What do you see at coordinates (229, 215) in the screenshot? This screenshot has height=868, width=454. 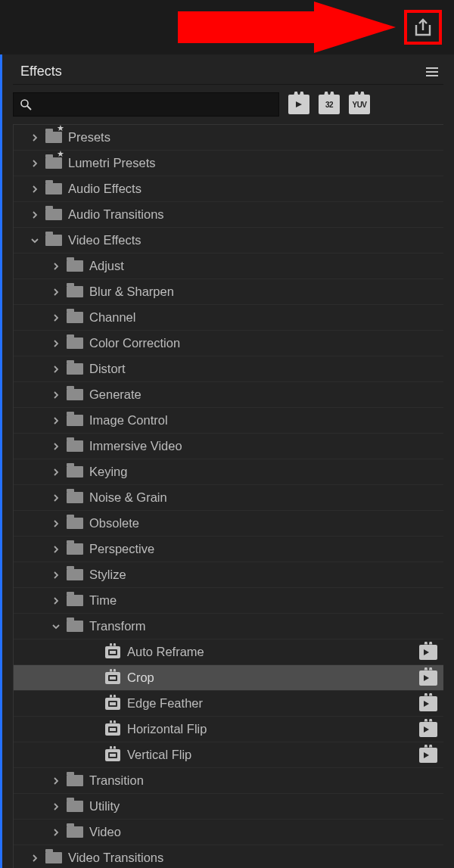 I see `tree-item: Audio Transitions` at bounding box center [229, 215].